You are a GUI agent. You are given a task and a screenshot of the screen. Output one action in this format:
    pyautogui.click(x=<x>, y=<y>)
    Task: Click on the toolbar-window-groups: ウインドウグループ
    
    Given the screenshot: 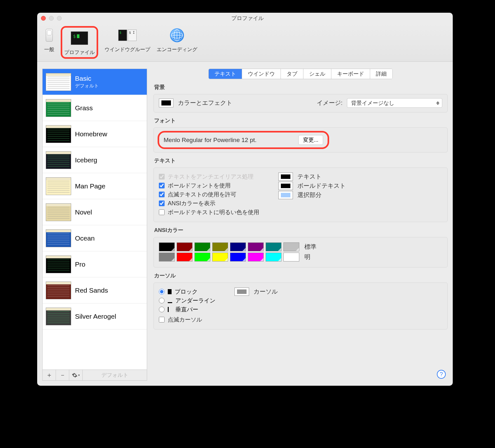 What is the action you would take?
    pyautogui.click(x=127, y=39)
    